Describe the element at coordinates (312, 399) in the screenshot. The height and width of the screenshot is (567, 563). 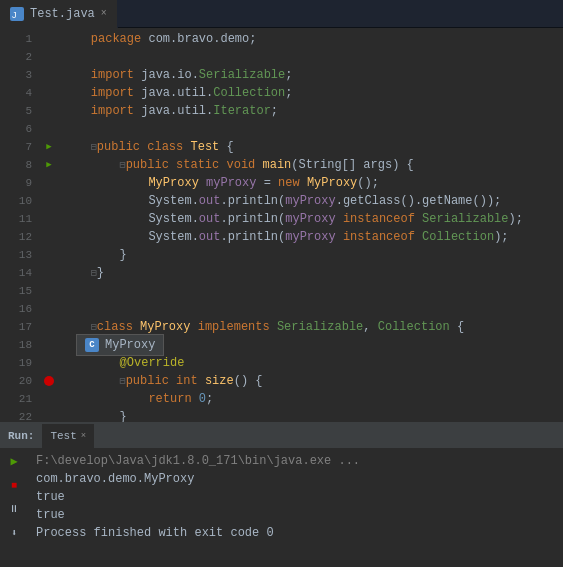
I see `code-line: return 0;` at that location.